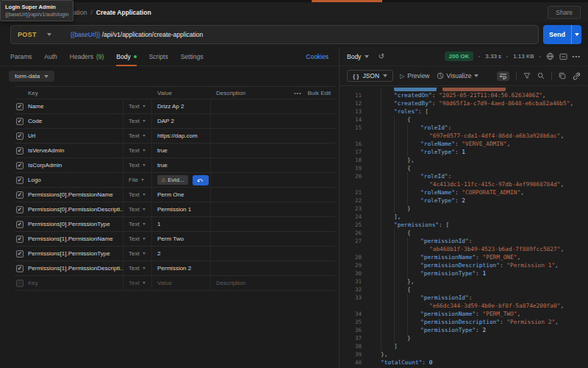  What do you see at coordinates (75, 238) in the screenshot?
I see `row-key: Permissions[1].PermissionName` at bounding box center [75, 238].